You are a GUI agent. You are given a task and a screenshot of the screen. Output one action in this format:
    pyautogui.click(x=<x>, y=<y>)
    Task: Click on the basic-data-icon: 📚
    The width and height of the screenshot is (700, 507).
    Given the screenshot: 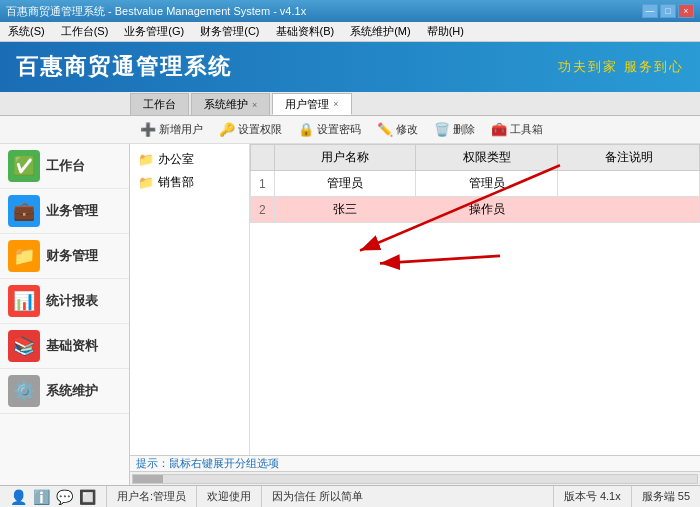 What is the action you would take?
    pyautogui.click(x=24, y=346)
    